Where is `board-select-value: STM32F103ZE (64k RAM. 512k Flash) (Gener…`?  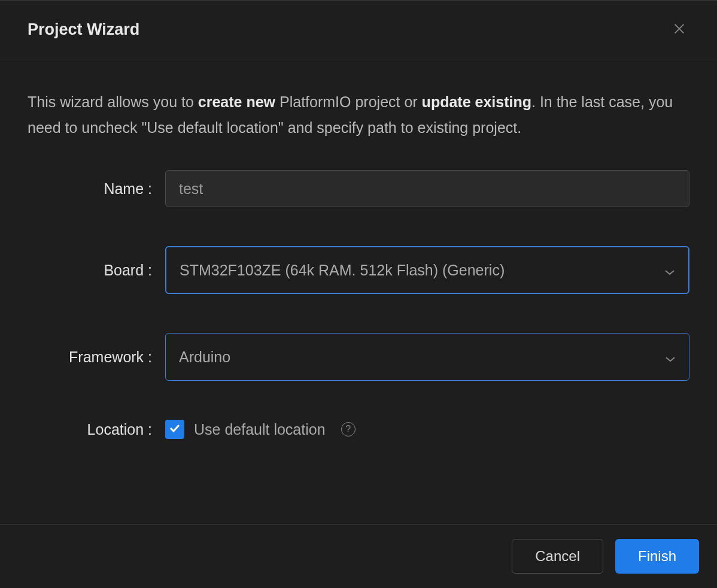
board-select-value: STM32F103ZE (64k RAM. 512k Flash) (Gener… is located at coordinates (342, 271).